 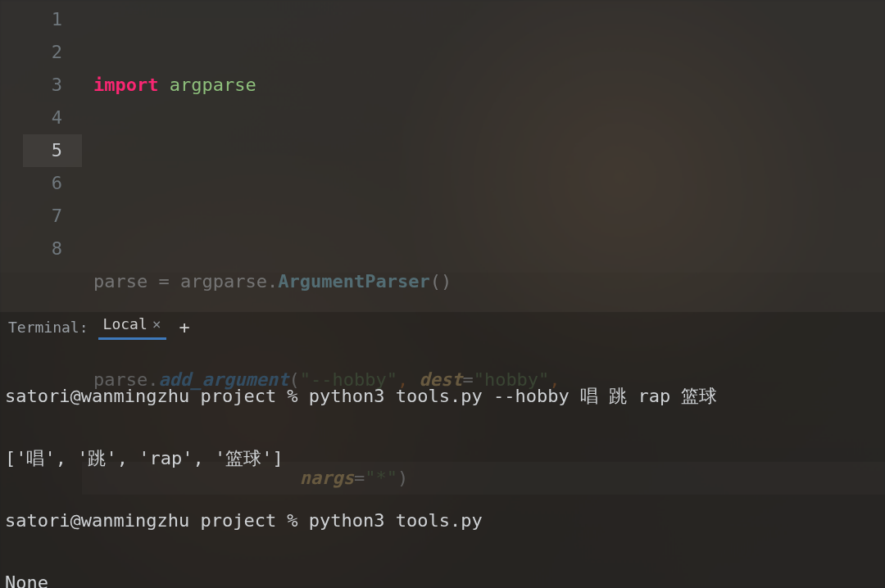 I want to click on terminal-tab-title: Local, so click(x=125, y=324).